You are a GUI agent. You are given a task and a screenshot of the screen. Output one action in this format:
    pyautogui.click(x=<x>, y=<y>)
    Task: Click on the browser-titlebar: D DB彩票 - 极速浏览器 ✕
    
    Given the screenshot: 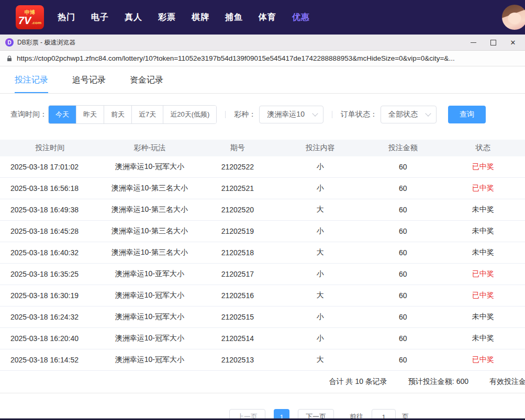 What is the action you would take?
    pyautogui.click(x=263, y=43)
    